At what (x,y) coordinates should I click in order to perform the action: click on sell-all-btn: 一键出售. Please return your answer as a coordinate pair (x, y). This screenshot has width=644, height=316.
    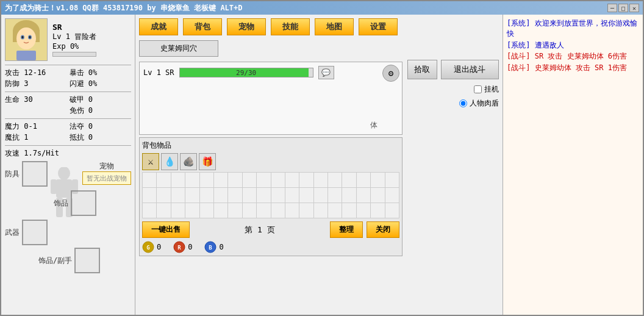
    Looking at the image, I should click on (166, 229).